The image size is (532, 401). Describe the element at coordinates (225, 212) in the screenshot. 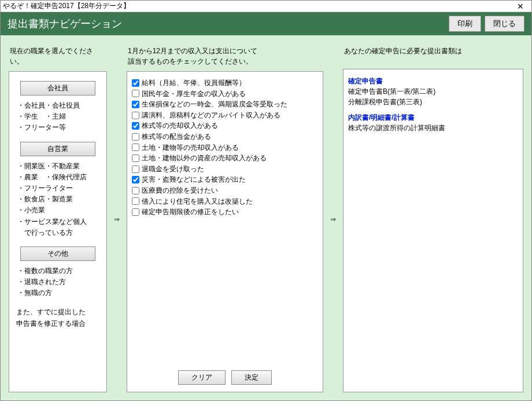

I see `checkbox-row: 確定申告期限後の修正をしたい` at that location.